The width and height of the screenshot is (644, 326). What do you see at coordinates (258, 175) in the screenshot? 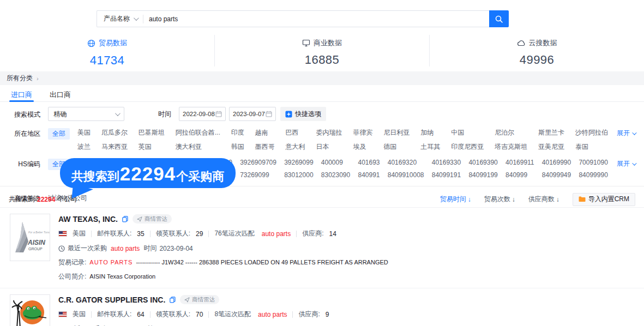
I see `hs-code-item: 73269099` at bounding box center [258, 175].